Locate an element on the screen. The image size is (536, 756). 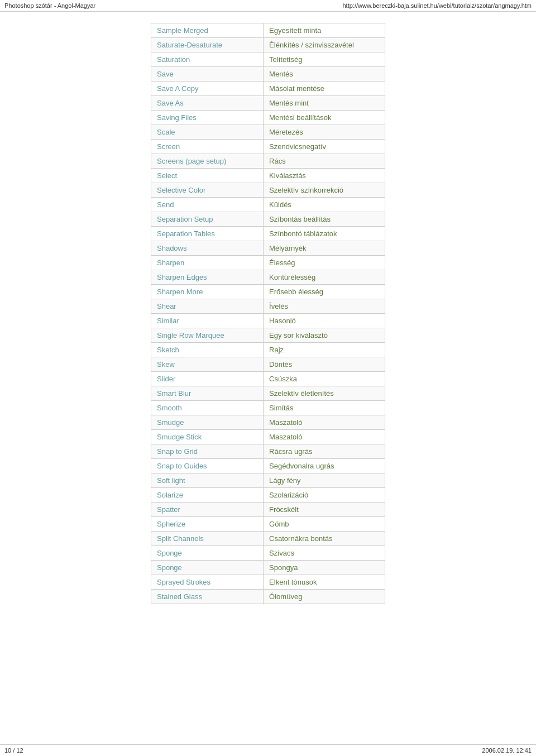
hungarian-term: Méretezés is located at coordinates (324, 132).